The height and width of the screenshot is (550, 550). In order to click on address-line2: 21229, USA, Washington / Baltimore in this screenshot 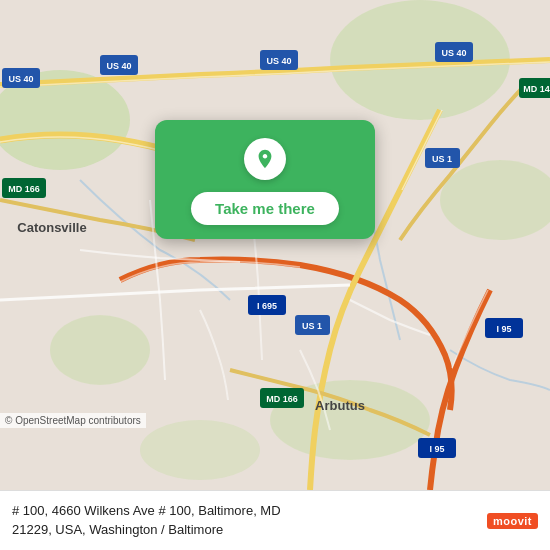, I will do `click(118, 530)`.